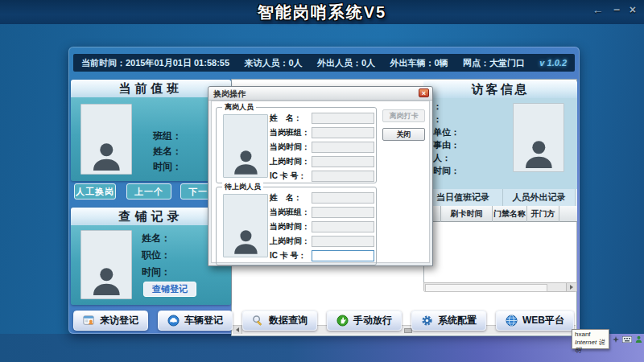 This screenshot has height=362, width=644. Describe the element at coordinates (89, 320) in the screenshot. I see `visitor-register-icon` at that location.